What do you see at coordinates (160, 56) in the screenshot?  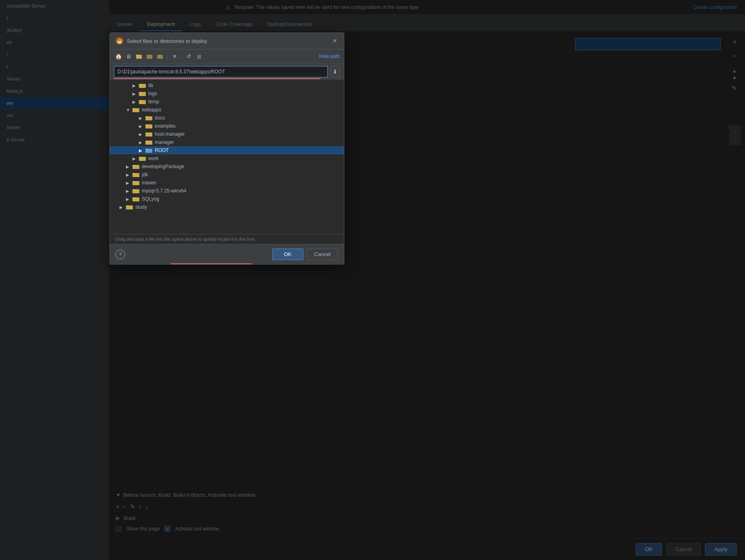 I see `folder-upload-icon: ↑` at bounding box center [160, 56].